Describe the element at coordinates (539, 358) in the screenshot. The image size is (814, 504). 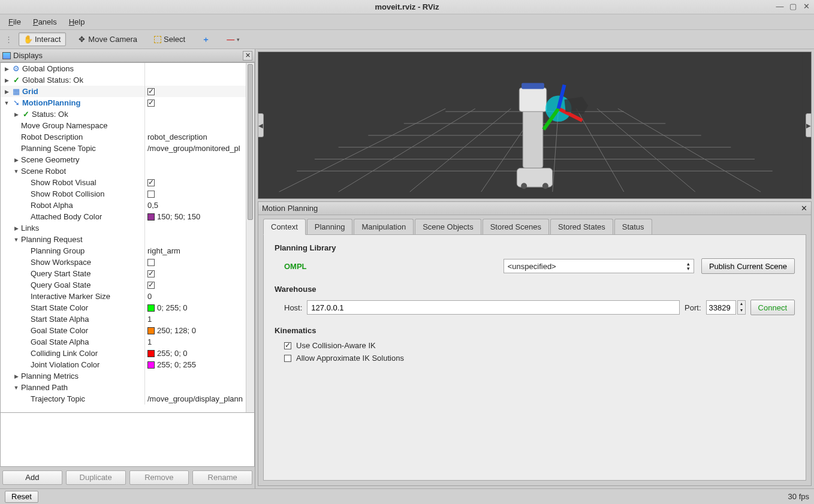
I see `approx-ik-checkbox: Allow Approximate IK Solutions` at that location.